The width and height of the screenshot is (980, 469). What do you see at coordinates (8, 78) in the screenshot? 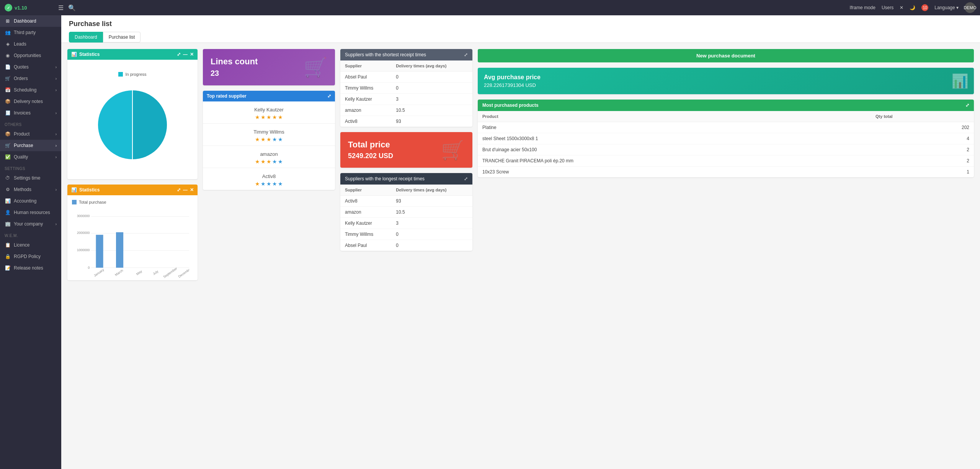
I see `orders-icon: 🛒` at bounding box center [8, 78].